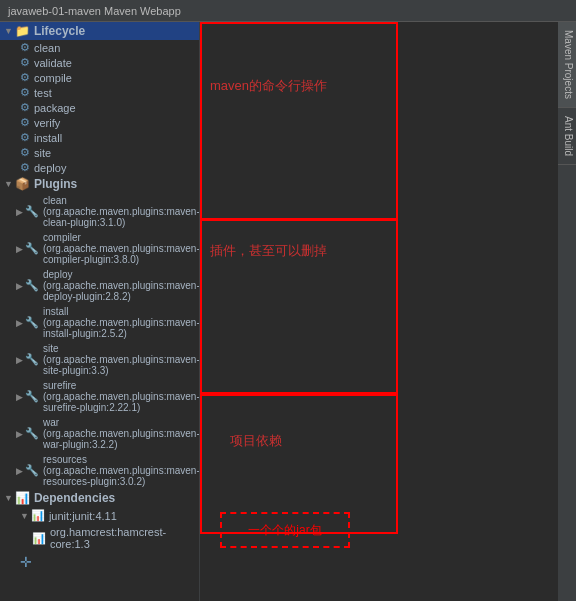  I want to click on deps-annotation: 项目依赖, so click(256, 441).